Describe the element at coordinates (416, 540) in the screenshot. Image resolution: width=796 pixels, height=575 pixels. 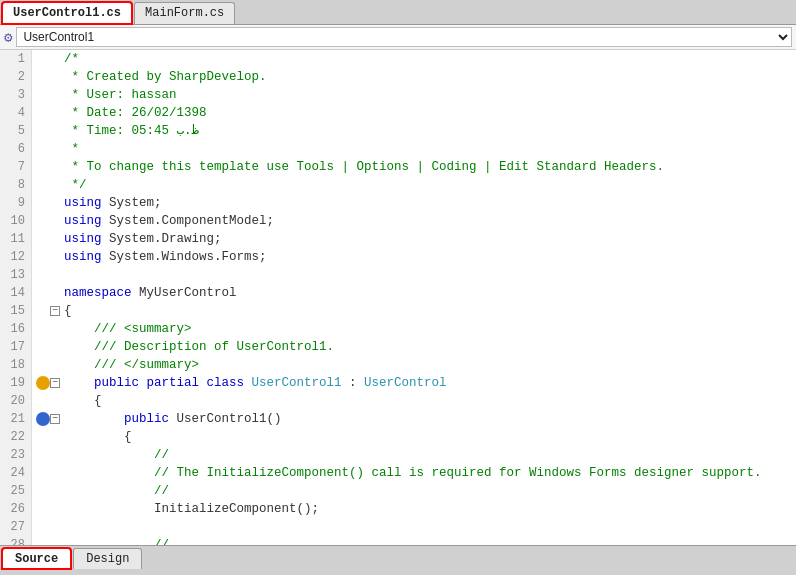
I see `code-line-28: //` at that location.